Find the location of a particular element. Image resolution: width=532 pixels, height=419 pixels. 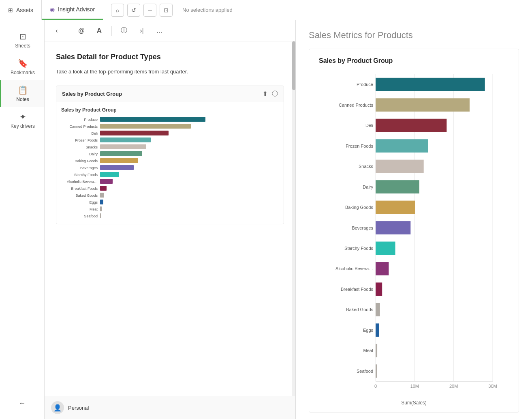

svg-text: 20M is located at coordinates (454, 386).